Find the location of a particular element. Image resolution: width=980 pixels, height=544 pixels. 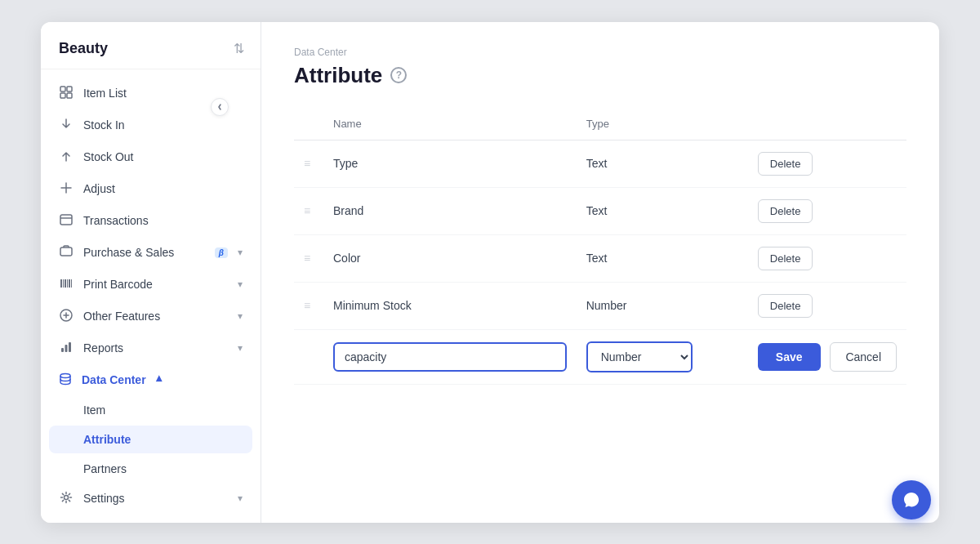

sidebar-item-label: Settings is located at coordinates (155, 498).